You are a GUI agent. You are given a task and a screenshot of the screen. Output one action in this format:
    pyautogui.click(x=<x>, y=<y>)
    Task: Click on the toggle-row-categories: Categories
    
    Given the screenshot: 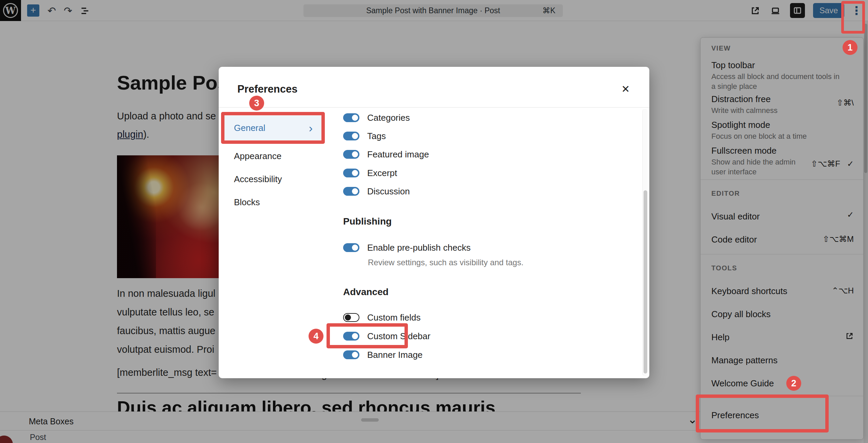 What is the action you would take?
    pyautogui.click(x=376, y=118)
    